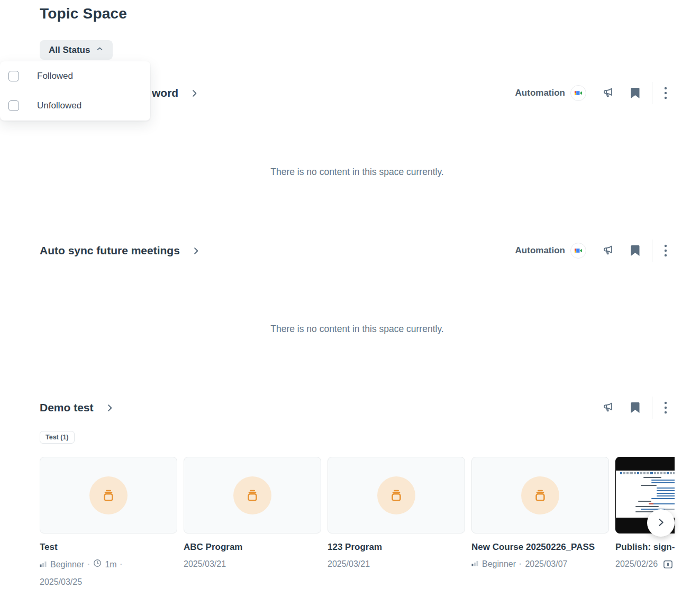 The image size is (700, 598). I want to click on course-card: New Course 20250226_PASS Beginner 2025/0…, so click(540, 522).